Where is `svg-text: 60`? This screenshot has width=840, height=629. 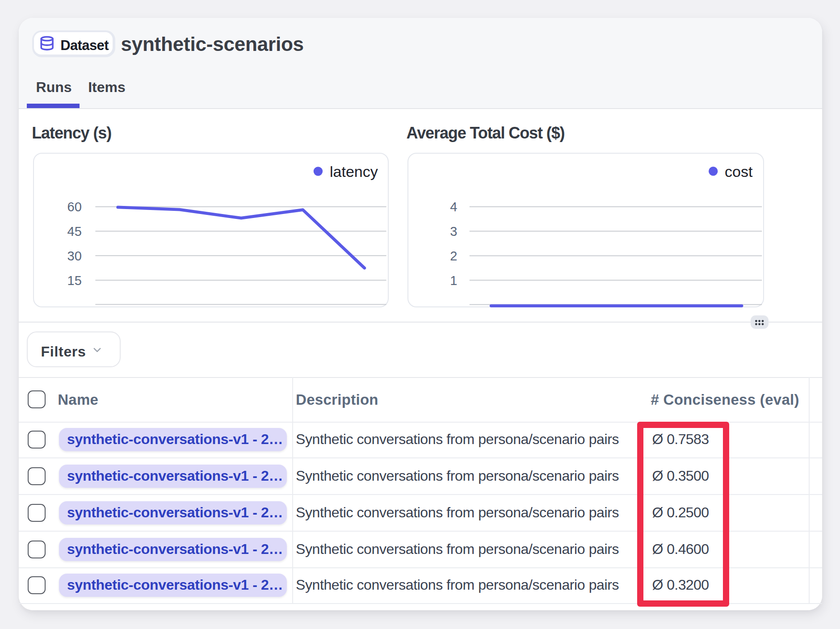 svg-text: 60 is located at coordinates (74, 207).